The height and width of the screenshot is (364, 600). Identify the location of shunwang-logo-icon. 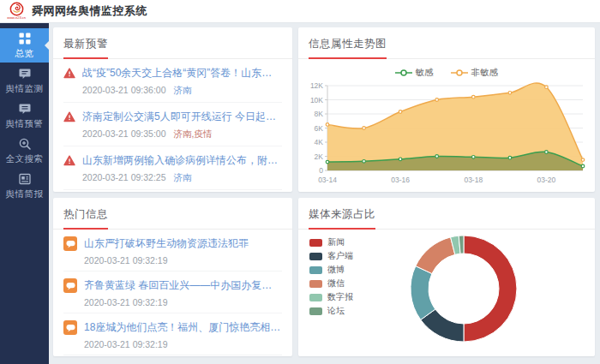
(17, 9).